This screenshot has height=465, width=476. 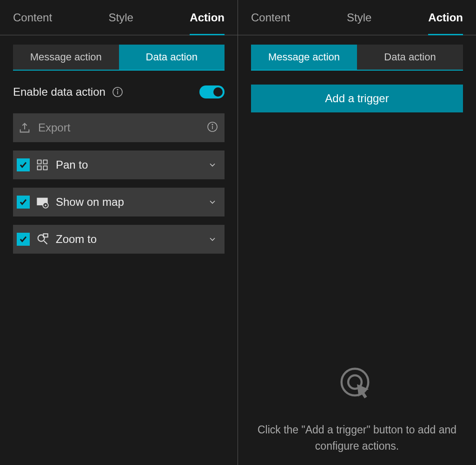 I want to click on action-label-zoom-to: Zoom to, so click(x=131, y=239).